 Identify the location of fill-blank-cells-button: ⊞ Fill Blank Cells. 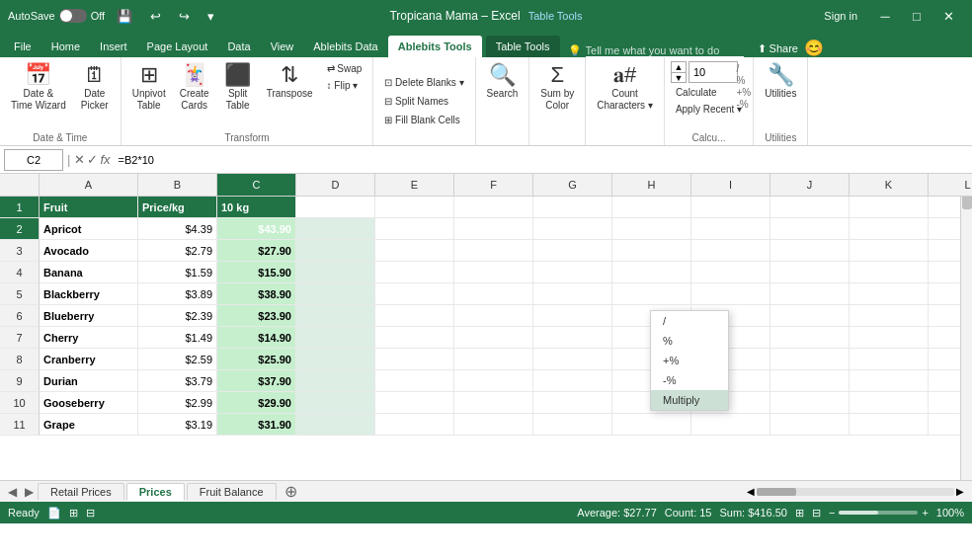
(422, 120).